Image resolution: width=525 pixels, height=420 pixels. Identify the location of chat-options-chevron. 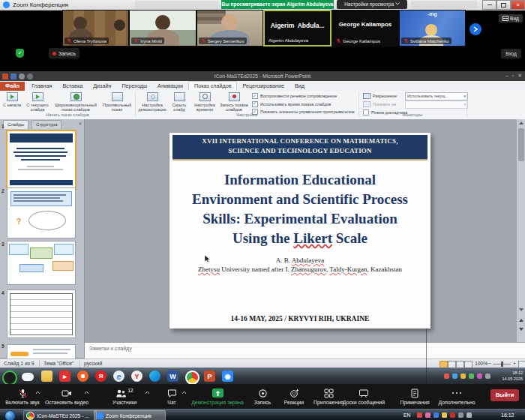
(184, 393).